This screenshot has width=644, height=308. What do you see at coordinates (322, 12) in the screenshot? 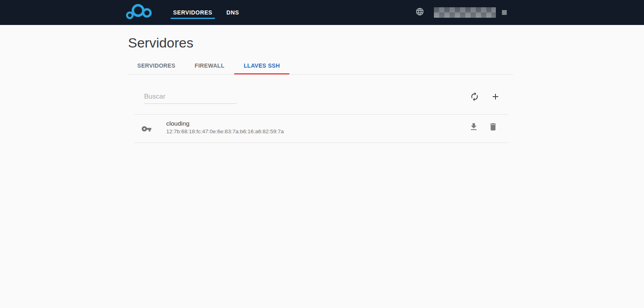
I see `top-bar: SERVIDORES DNS` at bounding box center [322, 12].